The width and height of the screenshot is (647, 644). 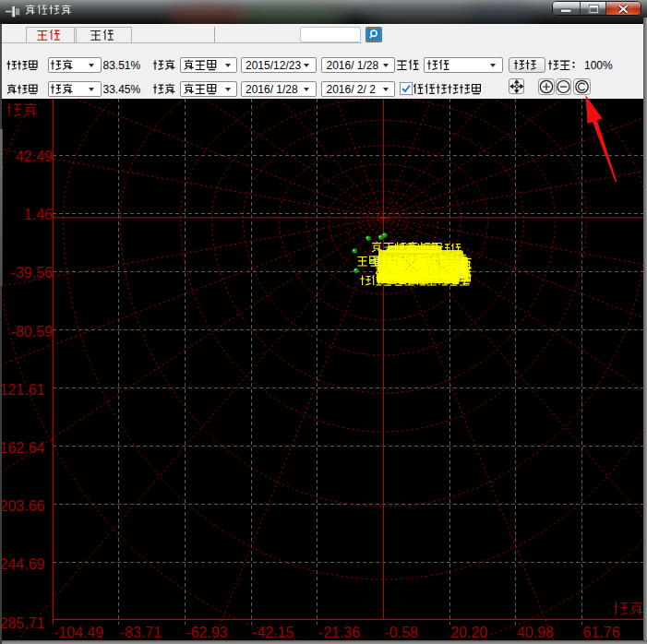 I want to click on svg-text: -21.36, so click(x=340, y=633).